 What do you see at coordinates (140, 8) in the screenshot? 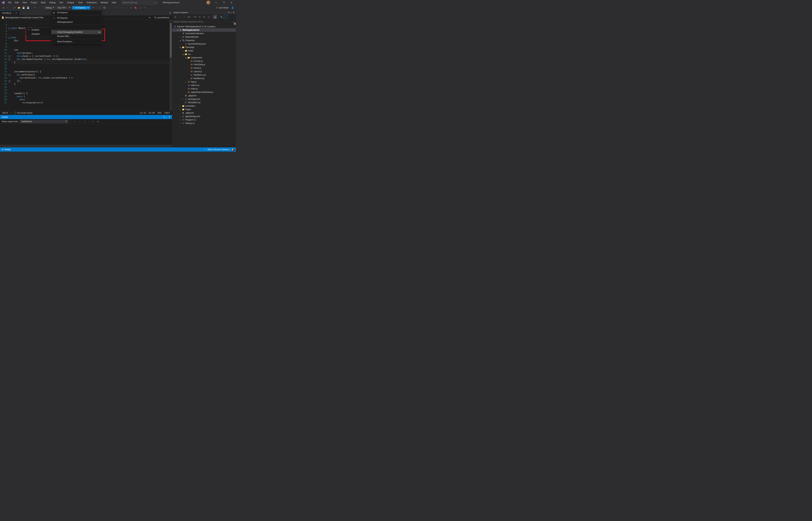
I see `bookmark-prev-icon: ◄` at bounding box center [140, 8].